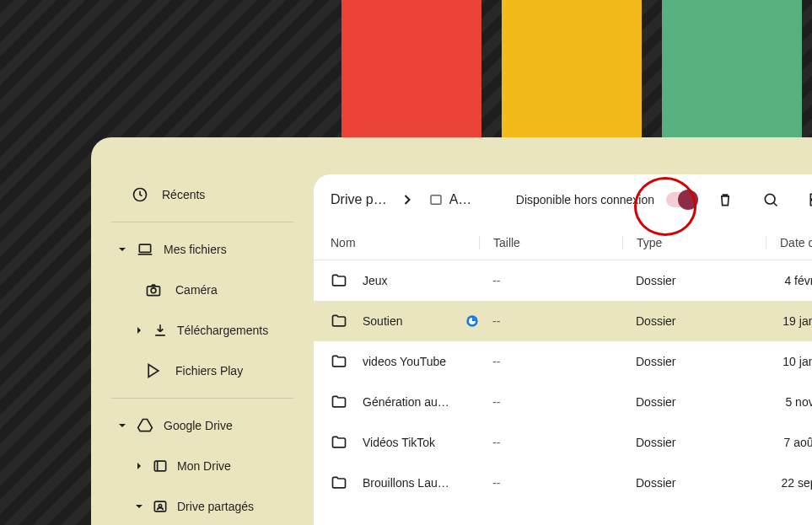  Describe the element at coordinates (725, 200) in the screenshot. I see `delete-button` at that location.